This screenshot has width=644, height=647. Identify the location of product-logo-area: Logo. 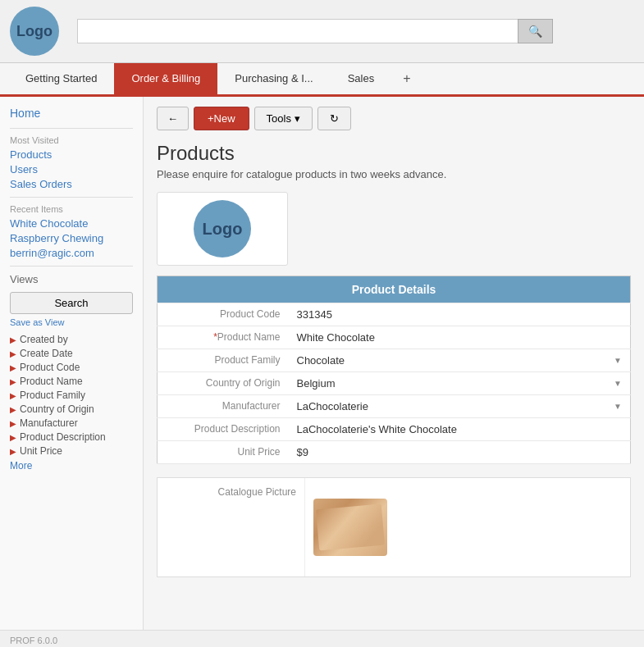
(222, 229).